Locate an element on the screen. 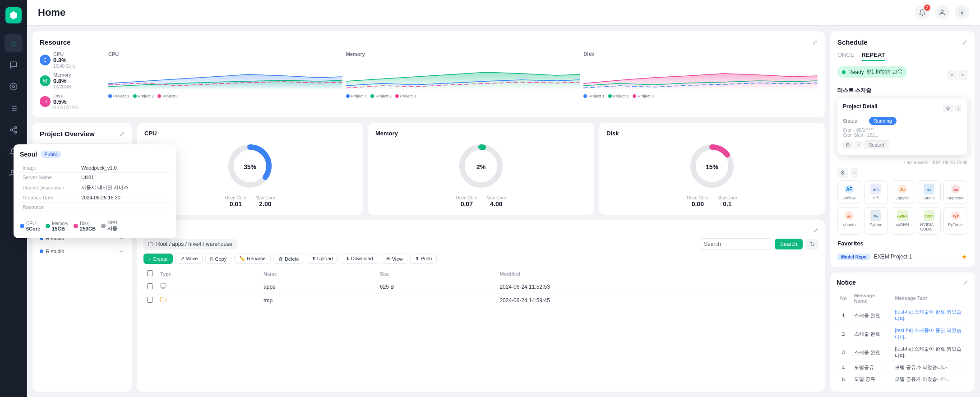 The height and width of the screenshot is (397, 980). disk-max-value: 0.1 is located at coordinates (727, 204).